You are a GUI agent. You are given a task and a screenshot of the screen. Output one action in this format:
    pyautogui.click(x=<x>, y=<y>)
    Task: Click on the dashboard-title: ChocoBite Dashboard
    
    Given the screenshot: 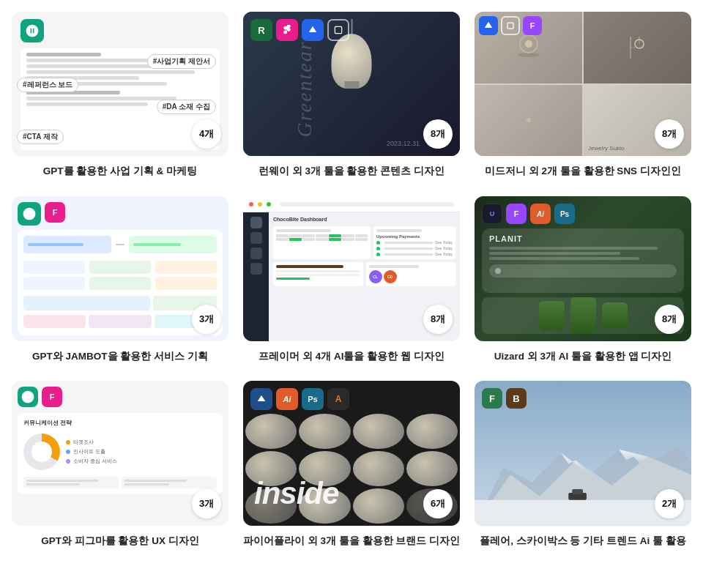 What is the action you would take?
    pyautogui.click(x=300, y=220)
    